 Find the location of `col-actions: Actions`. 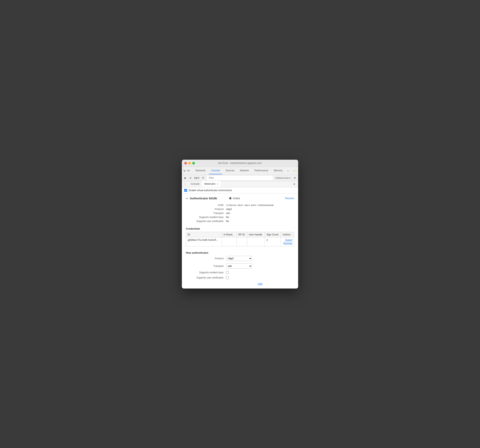

col-actions: Actions is located at coordinates (287, 234).